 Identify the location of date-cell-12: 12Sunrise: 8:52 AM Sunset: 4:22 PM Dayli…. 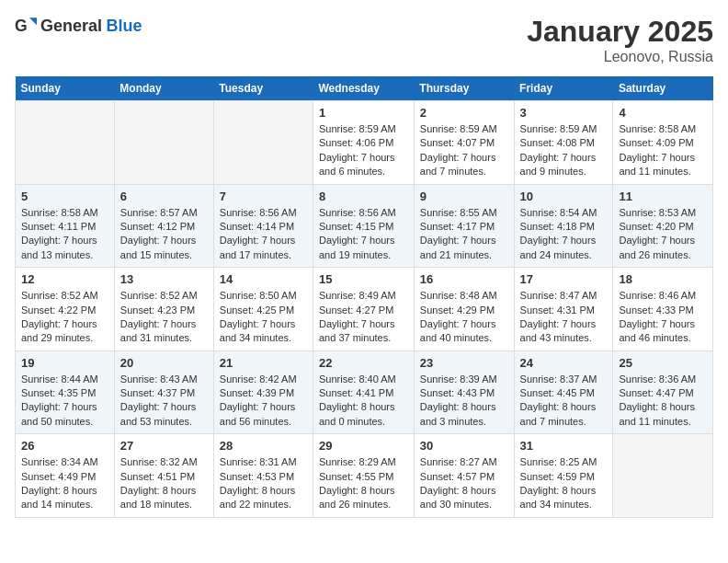
(65, 309).